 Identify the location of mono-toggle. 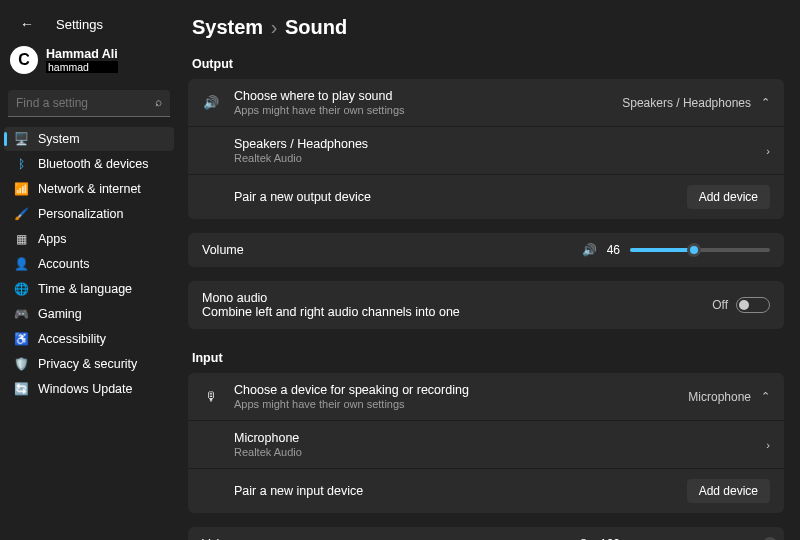
(753, 305).